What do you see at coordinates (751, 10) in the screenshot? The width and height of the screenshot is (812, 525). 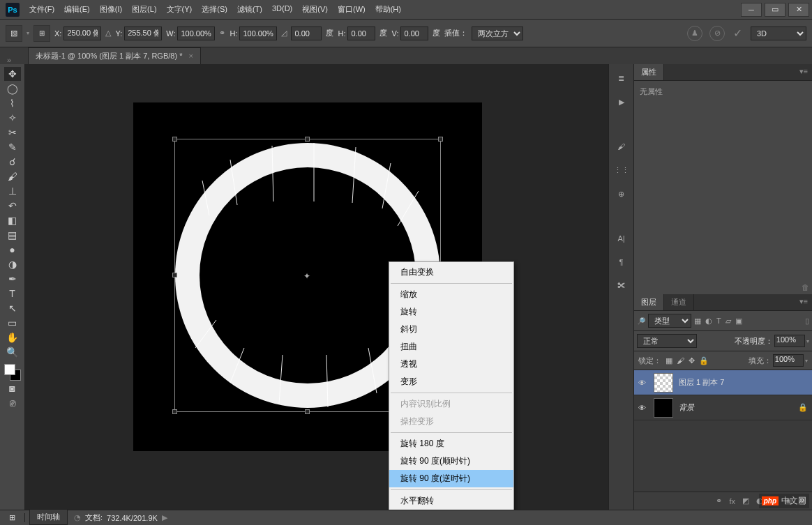 I see `minimize-button: ─` at bounding box center [751, 10].